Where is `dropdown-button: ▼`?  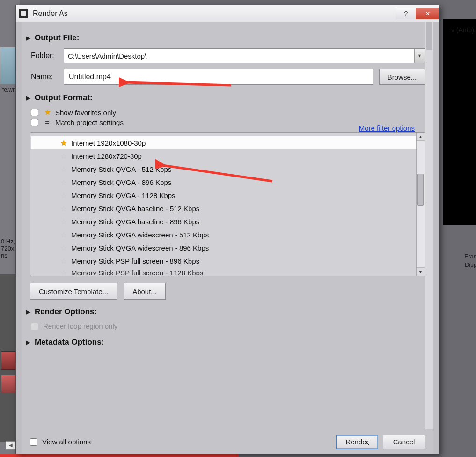
dropdown-button: ▼ is located at coordinates (419, 56).